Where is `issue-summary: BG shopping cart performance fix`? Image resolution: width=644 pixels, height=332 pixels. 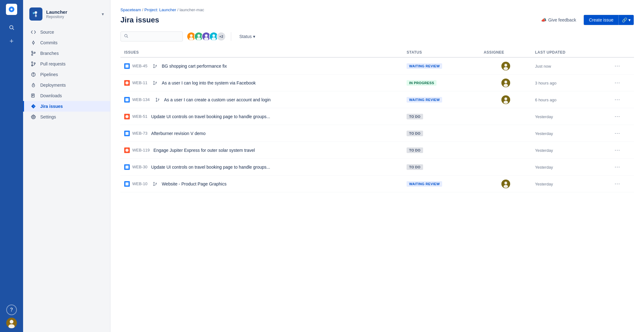
issue-summary: BG shopping cart performance fix is located at coordinates (194, 66).